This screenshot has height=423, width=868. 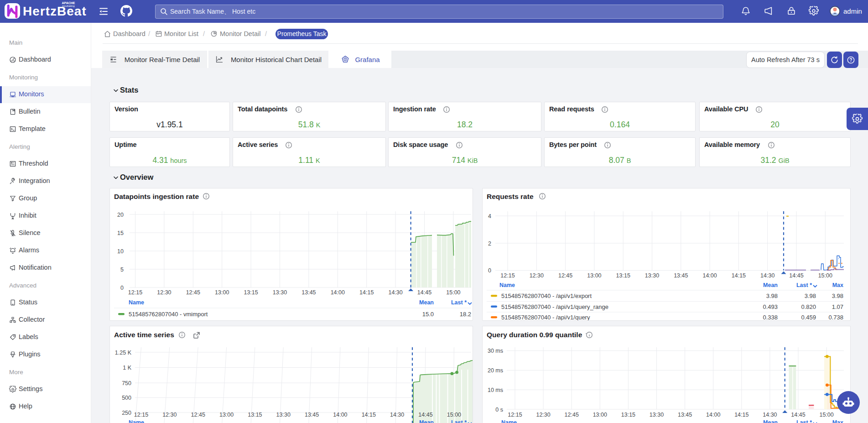 What do you see at coordinates (836, 317) in the screenshot?
I see `svg-text: 0.738` at bounding box center [836, 317].